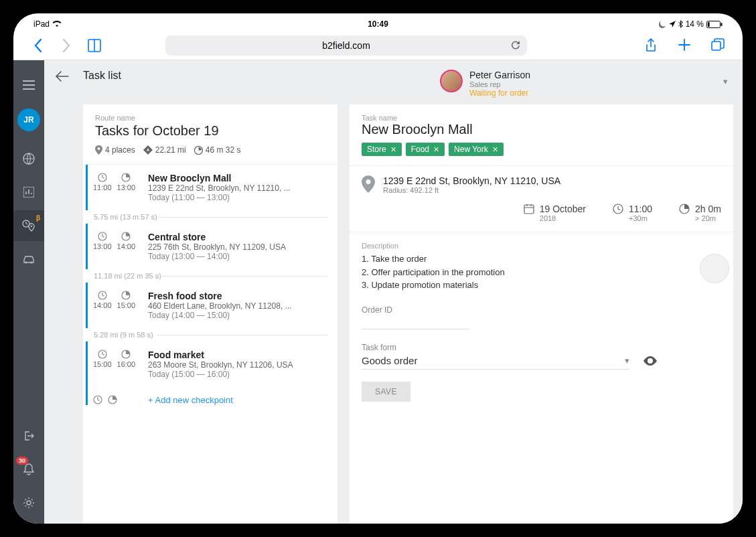  What do you see at coordinates (57, 24) in the screenshot?
I see `wifi-icon` at bounding box center [57, 24].